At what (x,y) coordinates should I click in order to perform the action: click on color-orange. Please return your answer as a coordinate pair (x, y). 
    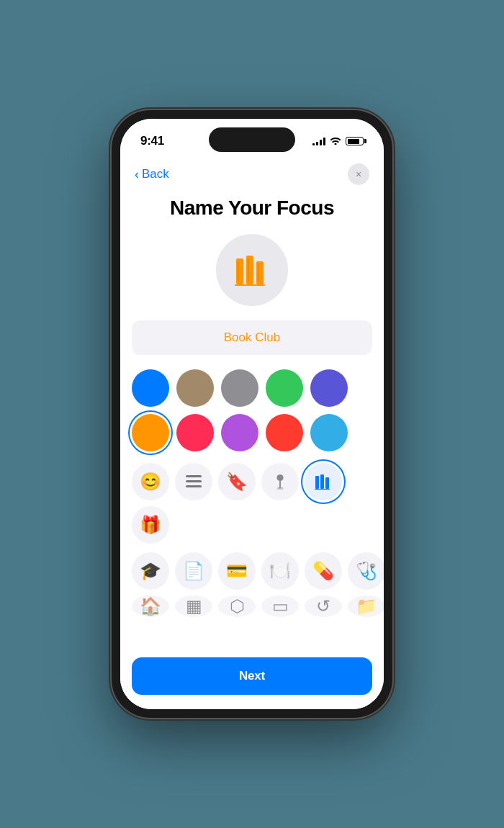
    Looking at the image, I should click on (150, 433).